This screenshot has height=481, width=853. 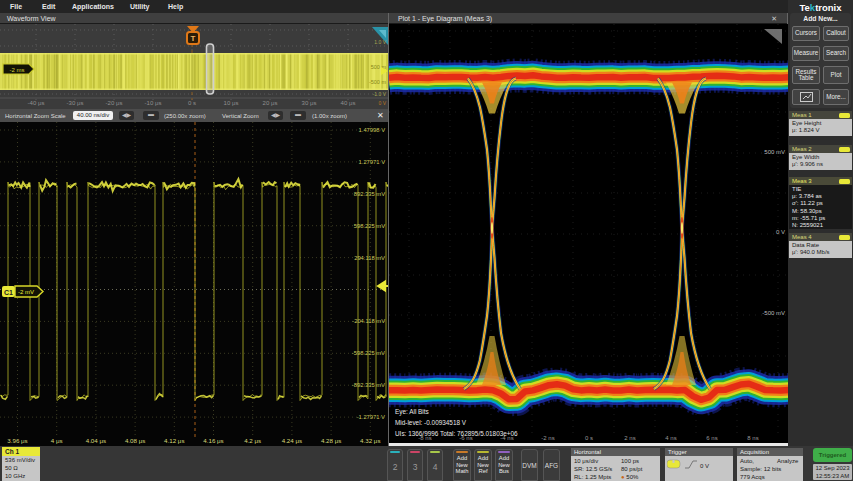 I want to click on svg-text: -4 ns, so click(x=506, y=438).